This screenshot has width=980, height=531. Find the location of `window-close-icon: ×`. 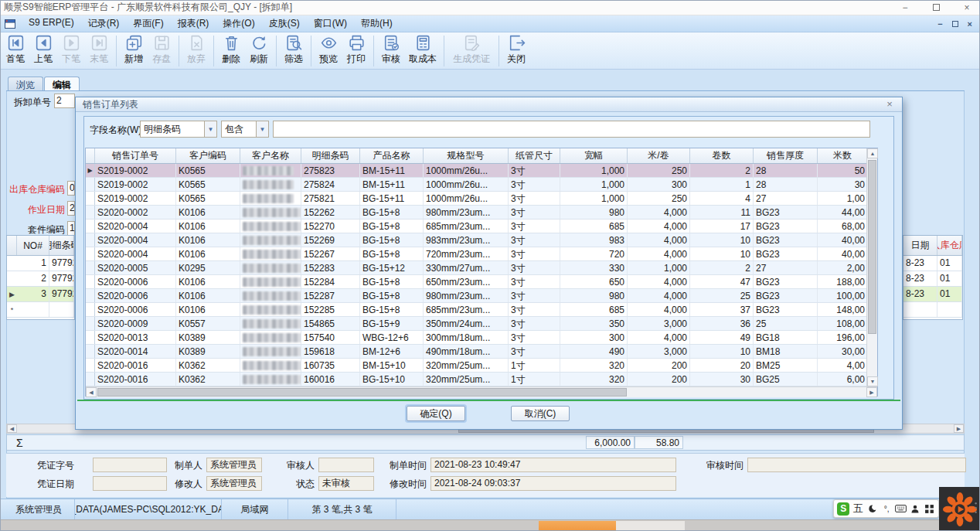

window-close-icon: × is located at coordinates (967, 8).